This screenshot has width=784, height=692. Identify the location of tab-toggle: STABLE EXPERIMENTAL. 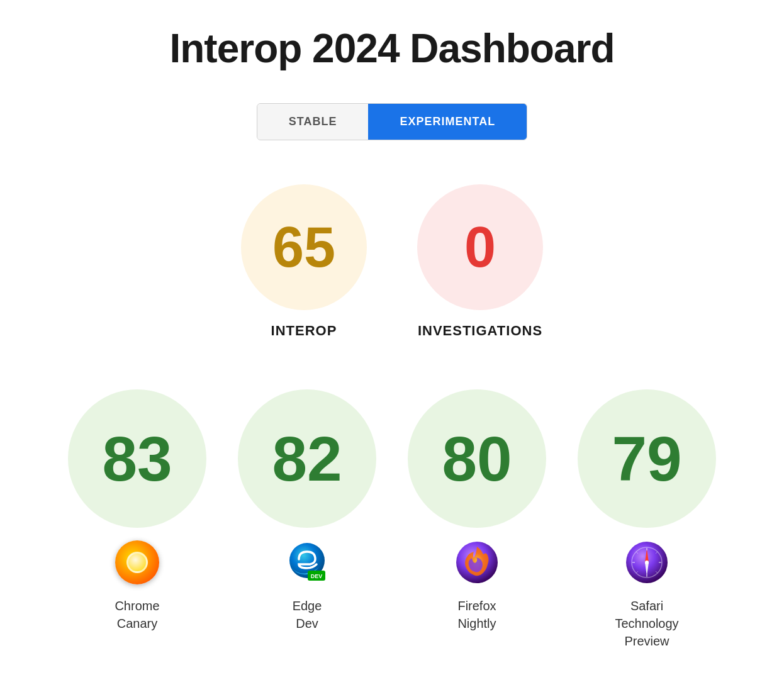
(392, 122).